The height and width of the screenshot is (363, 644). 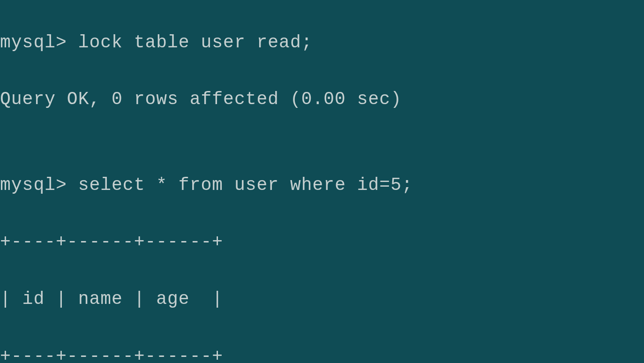 I want to click on terminal-line-command: mysql> lock table user read;, so click(x=322, y=43).